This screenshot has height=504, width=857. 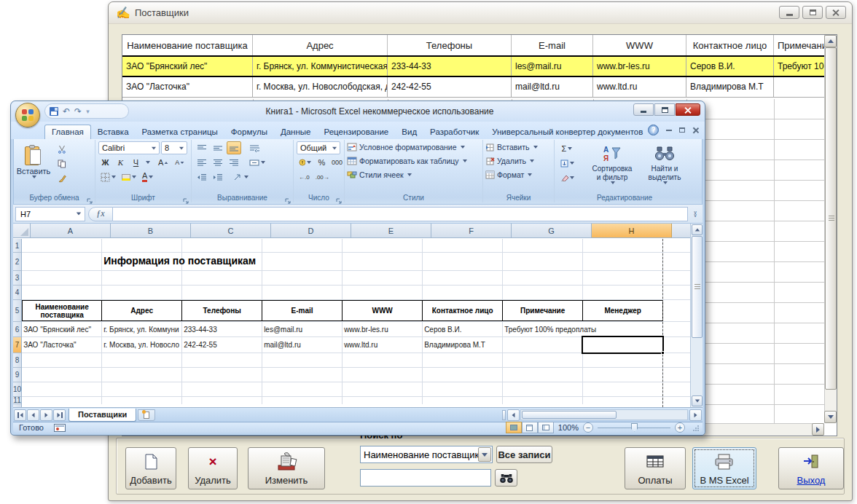 I want to click on percent-button: %, so click(x=322, y=162).